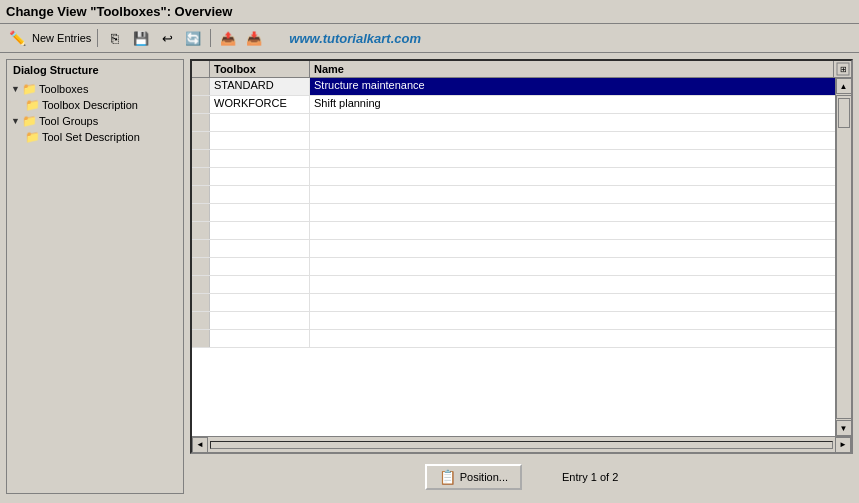  I want to click on scroll-left-button: ◄, so click(200, 445).